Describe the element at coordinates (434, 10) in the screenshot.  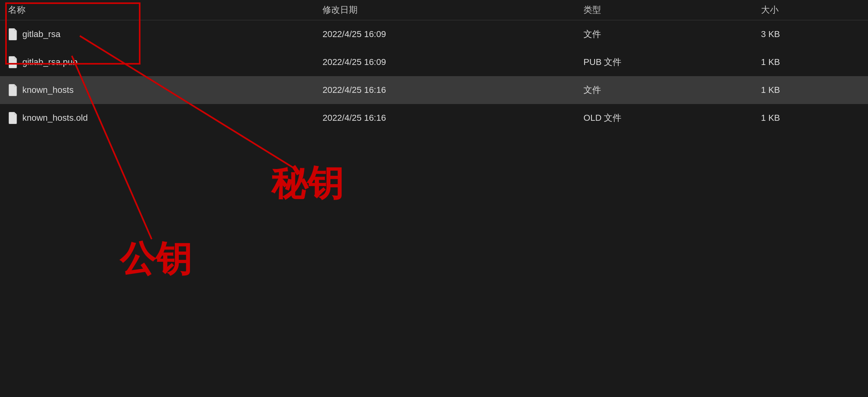
I see `table-header-row: 名称 修改日期 类型 大小` at that location.